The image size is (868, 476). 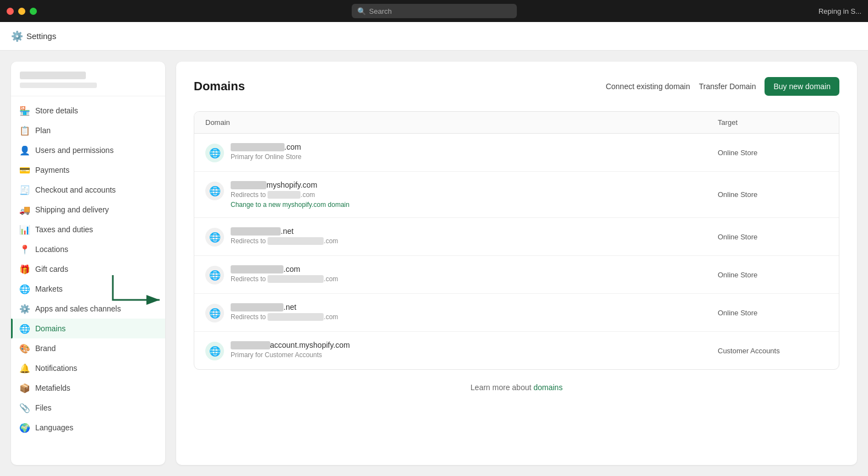 What do you see at coordinates (516, 195) in the screenshot?
I see `table-row: 🌐xxxxxxxxxxmyshopify.comRedirects to xxx…` at bounding box center [516, 195].